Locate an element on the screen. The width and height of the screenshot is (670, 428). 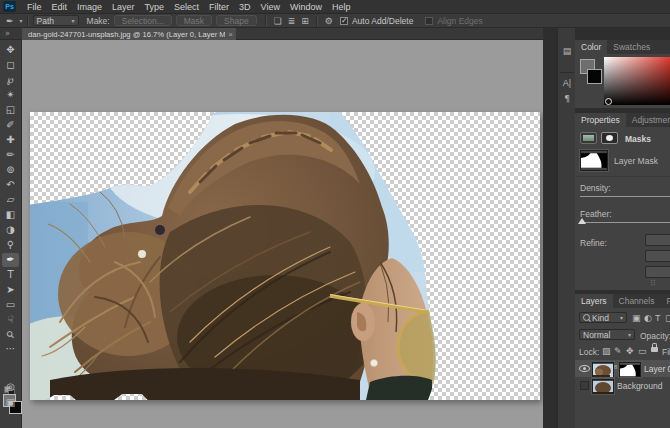
edit-toolbar-button: ⋯ is located at coordinates (10, 349).